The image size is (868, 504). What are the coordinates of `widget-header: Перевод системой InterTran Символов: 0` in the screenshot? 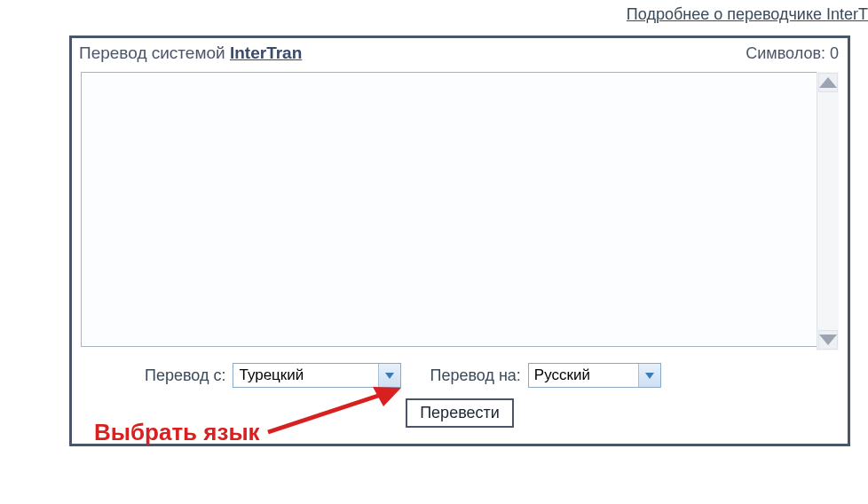 It's located at (460, 55).